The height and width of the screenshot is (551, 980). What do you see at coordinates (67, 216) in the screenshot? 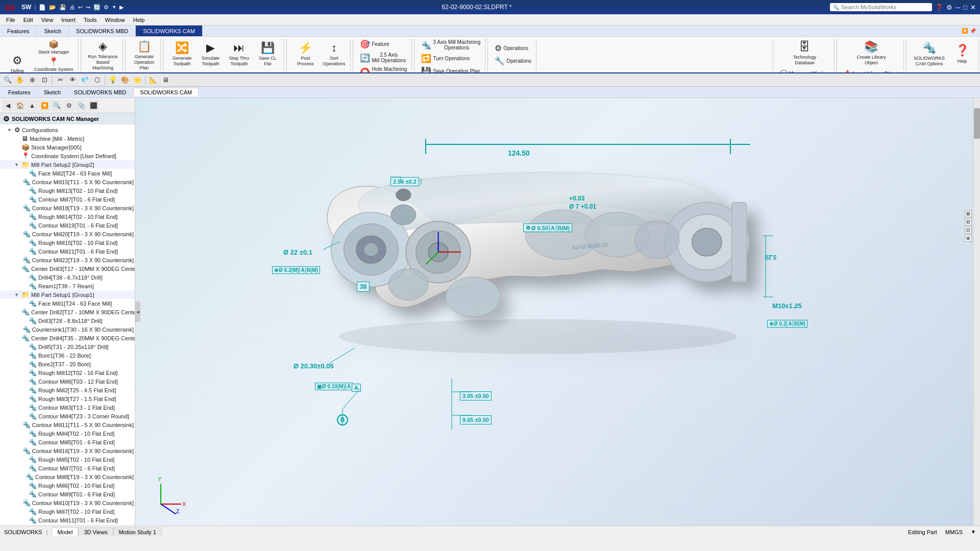
I see `tree-rough14: 🔩 Rough Mill14[T02 - 10 Flat End]` at bounding box center [67, 216].